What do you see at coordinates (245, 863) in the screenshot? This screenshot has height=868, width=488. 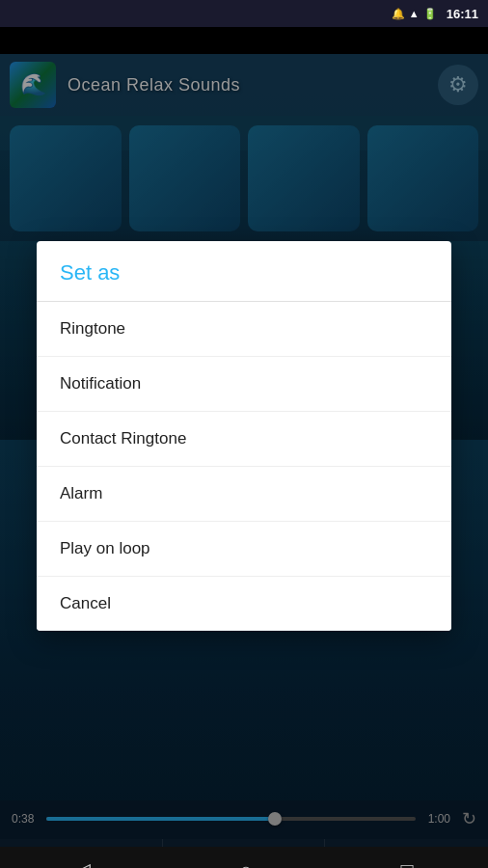 I see `home-icon: ○` at bounding box center [245, 863].